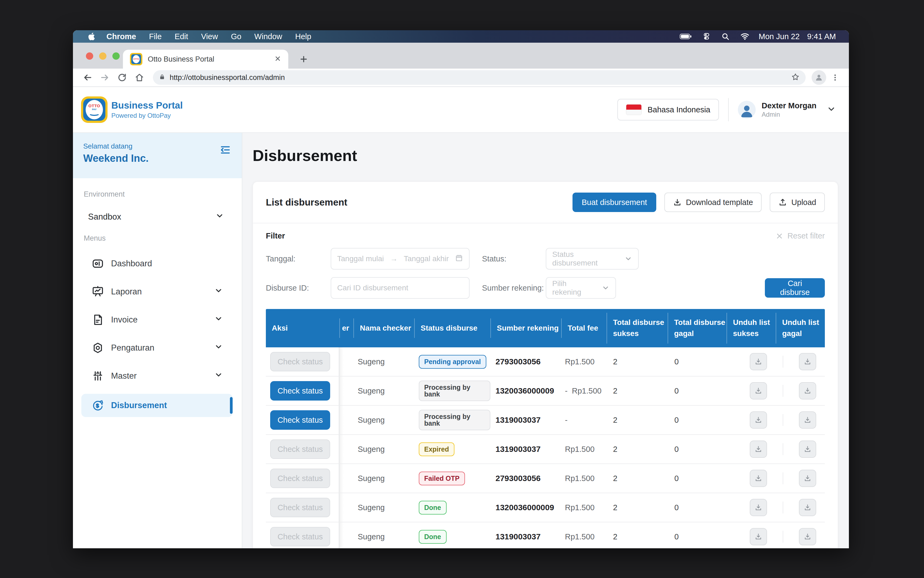 The width and height of the screenshot is (924, 578). Describe the element at coordinates (581, 288) in the screenshot. I see `sumber-rekening-select: Pilih rekening` at that location.